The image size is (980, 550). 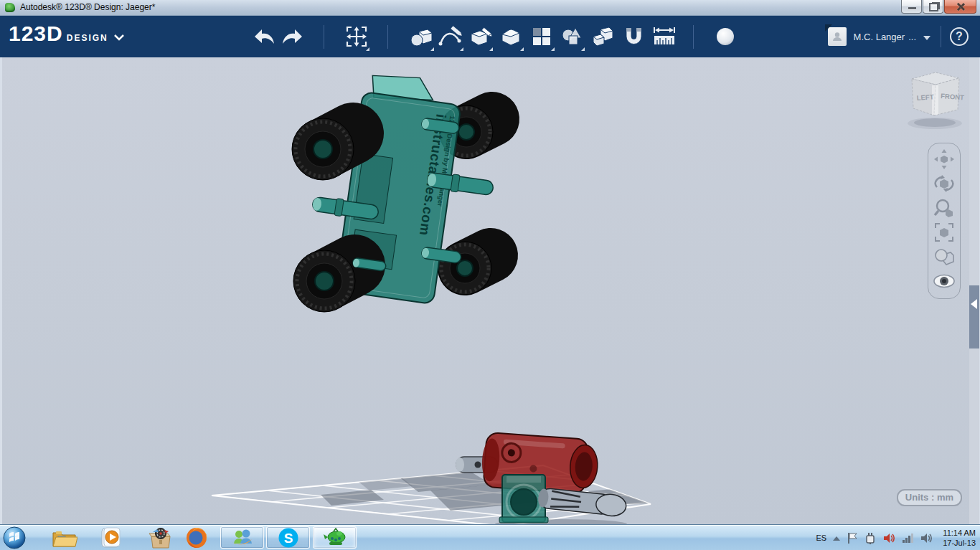 What do you see at coordinates (288, 538) in the screenshot?
I see `taskbar-skype-button: S` at bounding box center [288, 538].